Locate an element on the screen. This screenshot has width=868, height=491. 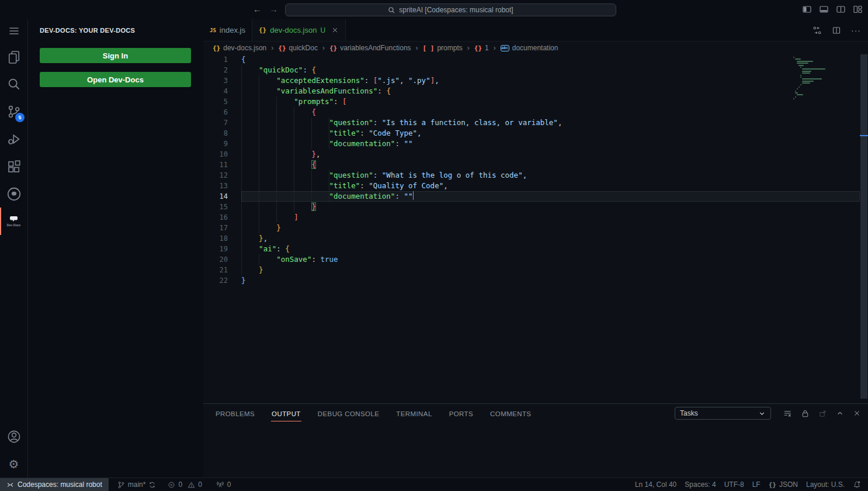
code-line-3: 3 "acceptedExtensions": [".js", ".py"], is located at coordinates (532, 81).